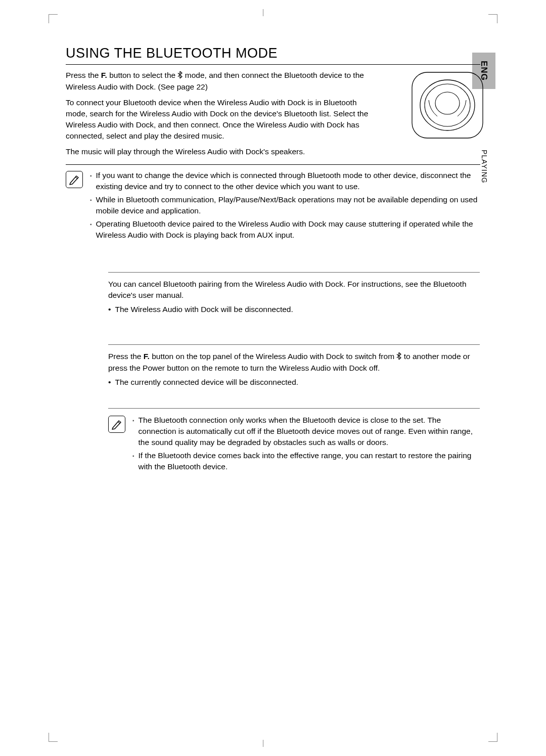  Describe the element at coordinates (222, 113) in the screenshot. I see `intro-text: Press the F. button to select the mode, …` at that location.